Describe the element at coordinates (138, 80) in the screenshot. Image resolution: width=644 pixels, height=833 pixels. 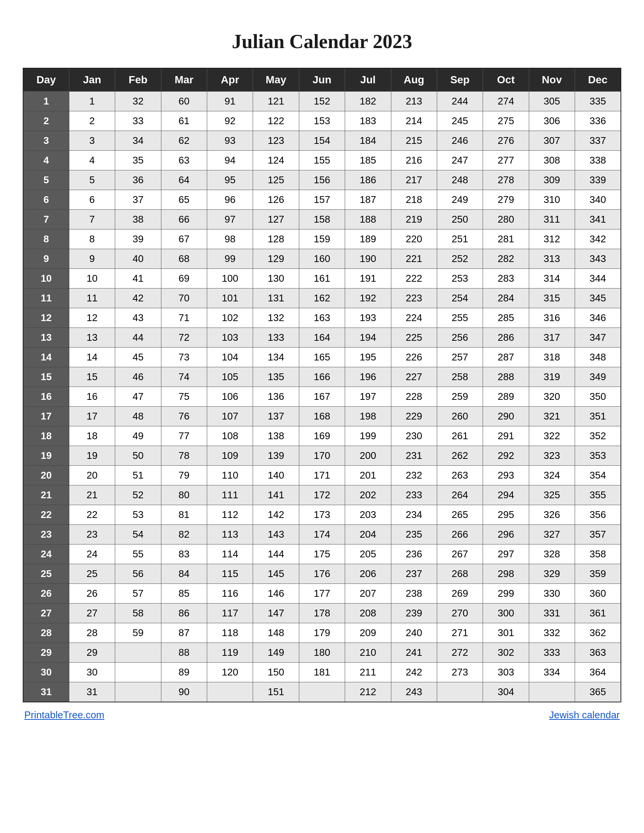
I see `header-cell-feb: Feb` at that location.